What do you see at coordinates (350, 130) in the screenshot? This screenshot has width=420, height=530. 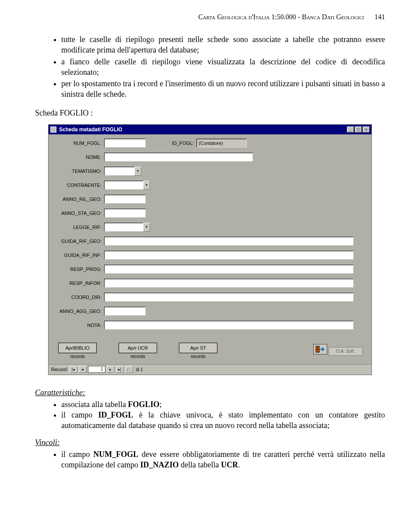 I see `minimize-button: _` at bounding box center [350, 130].